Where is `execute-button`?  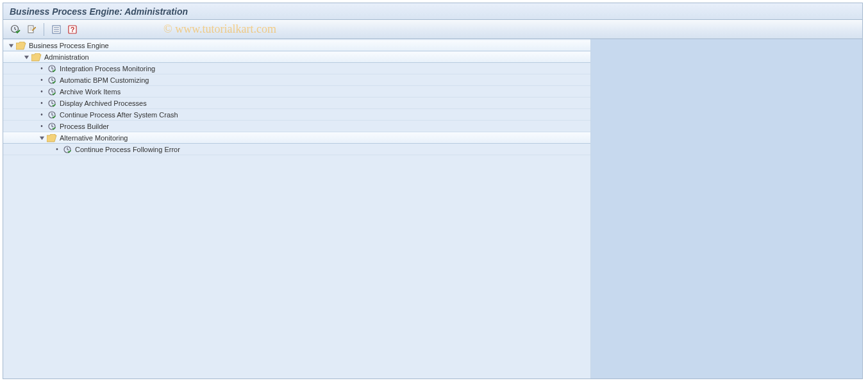
execute-button is located at coordinates (15, 30).